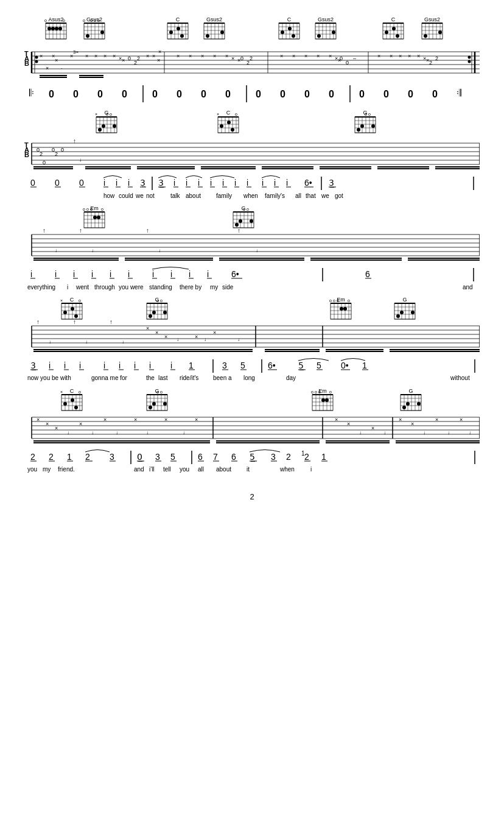 The image size is (504, 821). Describe the element at coordinates (287, 469) in the screenshot. I see `lyric-when2: when` at that location.